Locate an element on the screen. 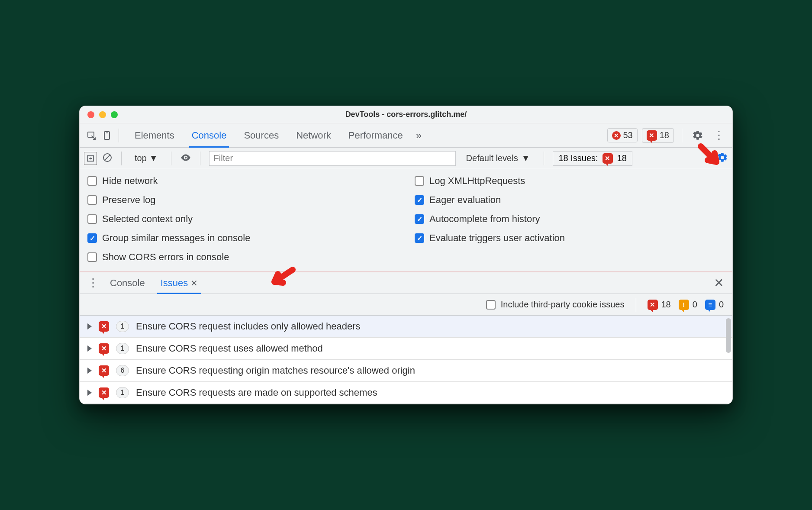 This screenshot has width=812, height=510. live-expression-icon is located at coordinates (186, 158).